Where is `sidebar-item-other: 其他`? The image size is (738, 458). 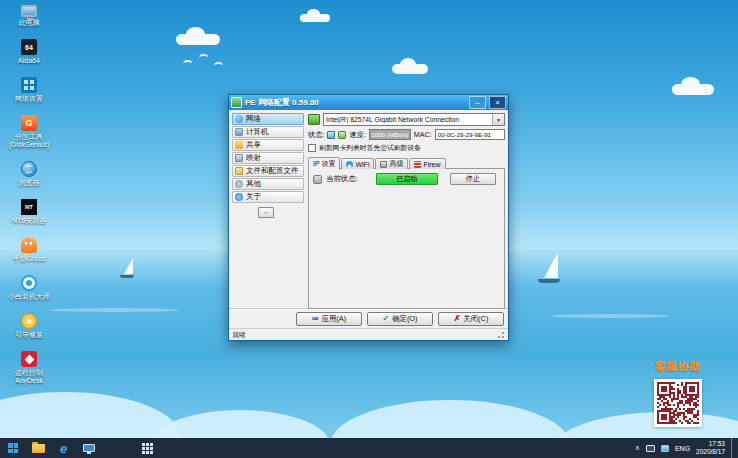 sidebar-item-other: 其他 is located at coordinates (268, 184).